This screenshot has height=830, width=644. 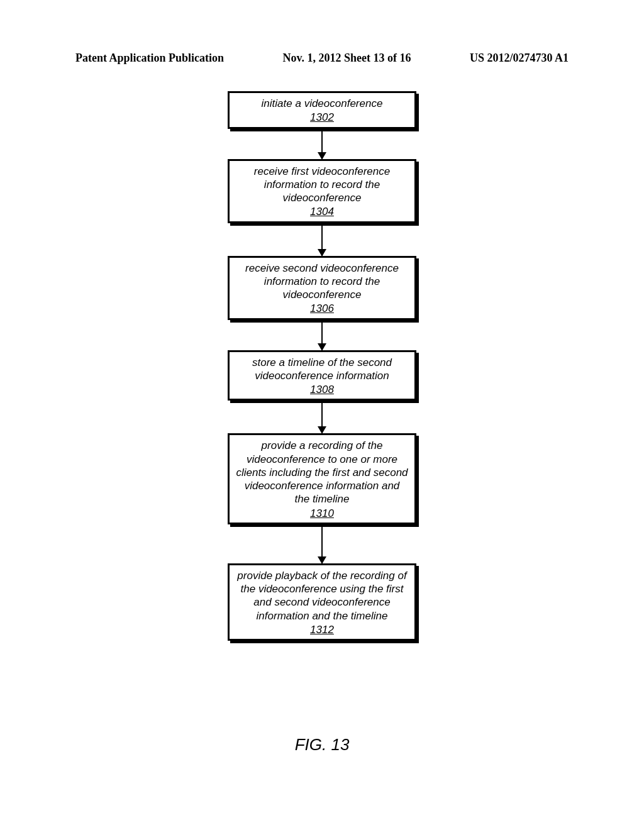 I want to click on flow-step: initiate a videoconference1302, so click(x=322, y=110).